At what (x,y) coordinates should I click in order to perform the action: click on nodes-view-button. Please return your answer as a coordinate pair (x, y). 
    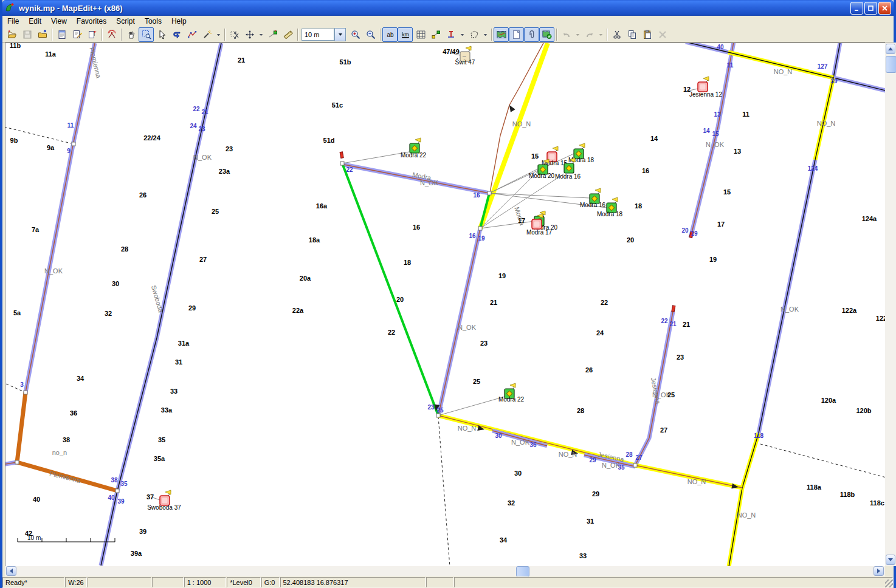
    Looking at the image, I should click on (435, 35).